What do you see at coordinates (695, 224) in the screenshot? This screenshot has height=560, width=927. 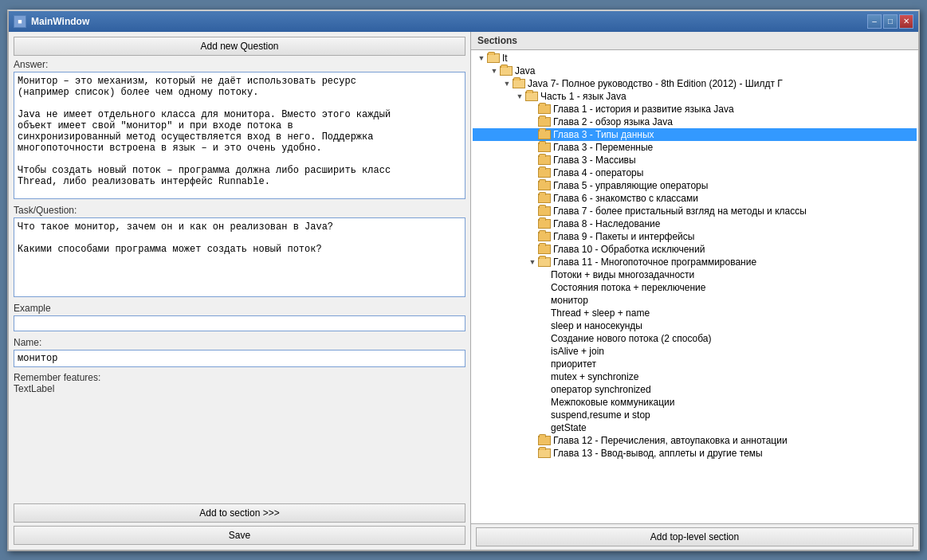 I see `tree-node-ch8: Глава 8 - Наследование` at bounding box center [695, 224].